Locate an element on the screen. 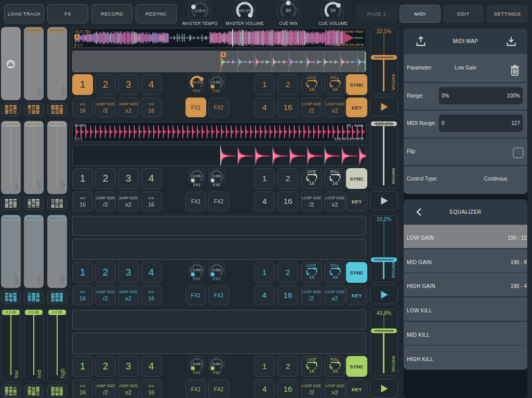  svg-text: 69.6% is located at coordinates (197, 82).